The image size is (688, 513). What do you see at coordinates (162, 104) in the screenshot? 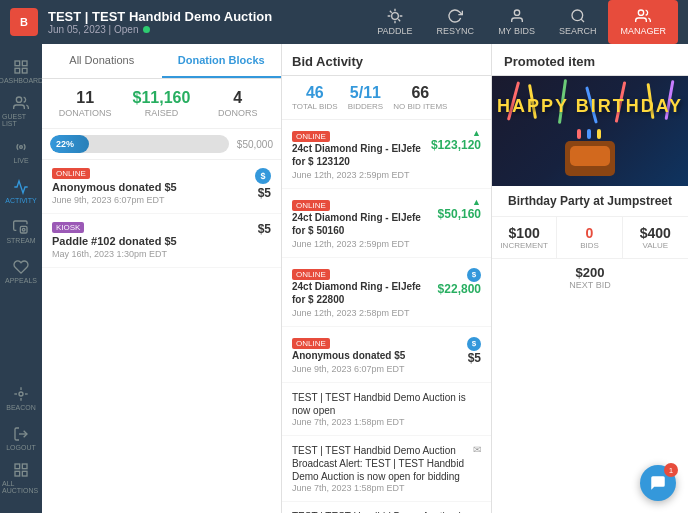
I see `donation-stats: 11 DONATIONS $11,160 RAISED 4 DONORS` at bounding box center [162, 104].